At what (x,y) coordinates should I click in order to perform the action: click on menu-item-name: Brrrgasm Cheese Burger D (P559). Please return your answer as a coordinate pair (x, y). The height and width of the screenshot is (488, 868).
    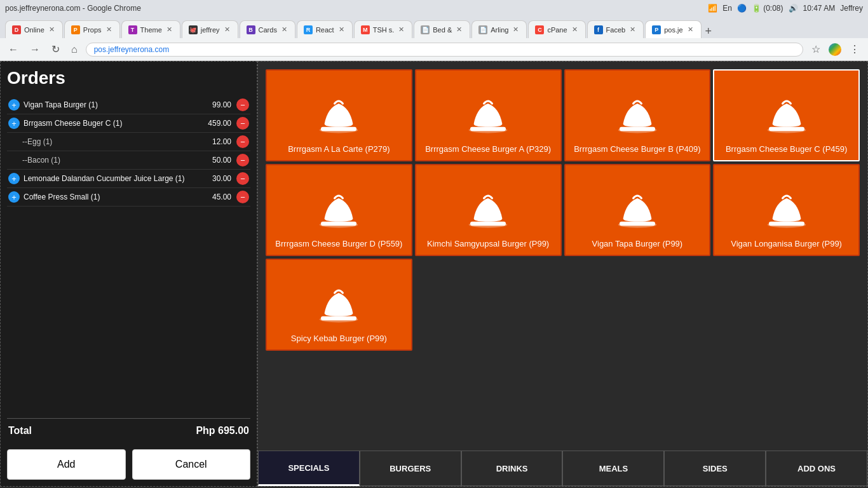
    Looking at the image, I should click on (339, 244).